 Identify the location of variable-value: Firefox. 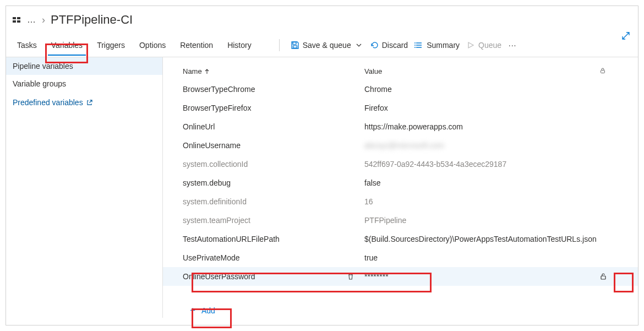
(482, 108).